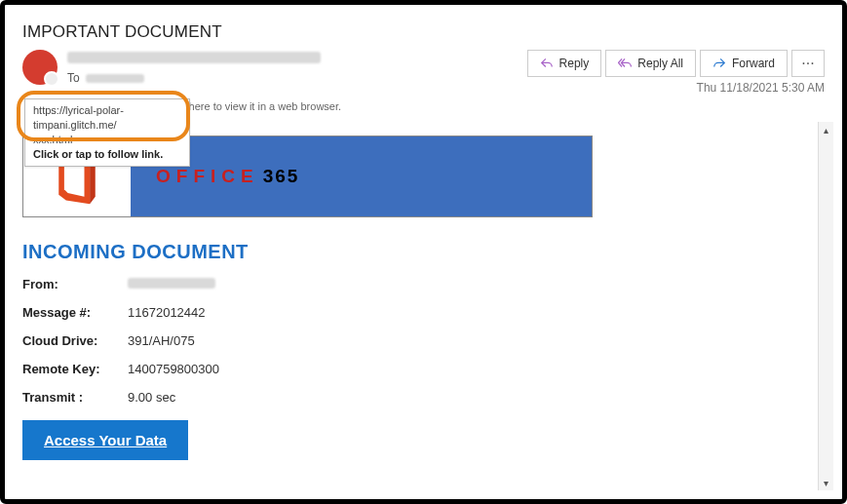 The height and width of the screenshot is (504, 847). What do you see at coordinates (411, 368) in the screenshot?
I see `row-remote: Remote Key: 1400759800300` at bounding box center [411, 368].